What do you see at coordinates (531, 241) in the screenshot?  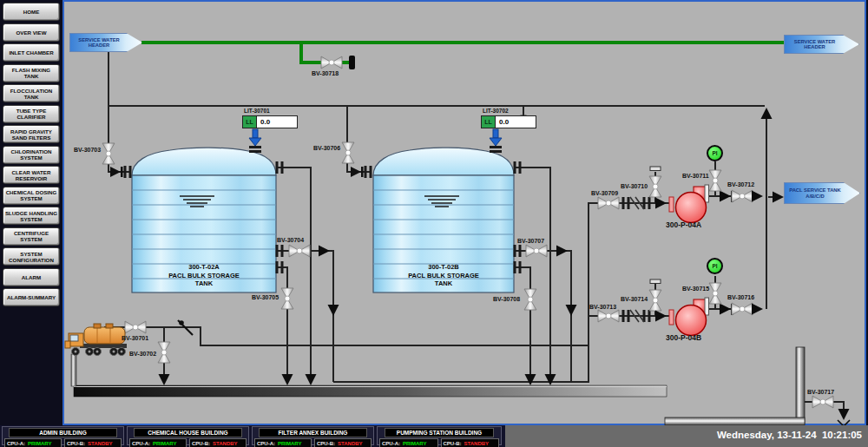 I see `valve-label-bv30707: BV-30707` at bounding box center [531, 241].